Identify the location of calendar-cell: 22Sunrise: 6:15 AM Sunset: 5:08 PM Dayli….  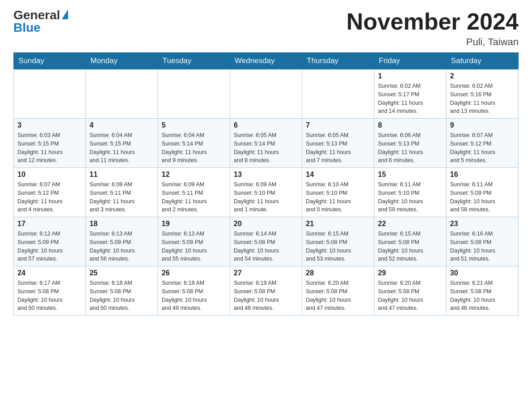
(410, 242).